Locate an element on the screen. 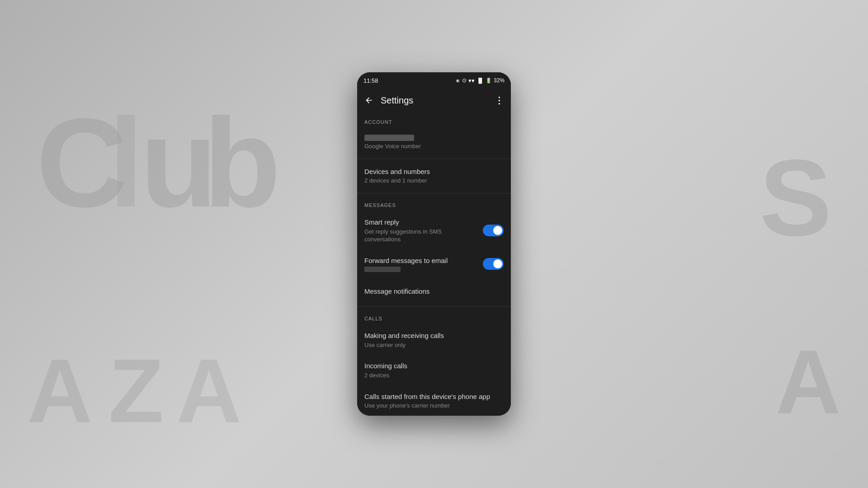 The height and width of the screenshot is (488, 868). devices-numbers-subtitle: 2 devices and 1 number is located at coordinates (431, 181).